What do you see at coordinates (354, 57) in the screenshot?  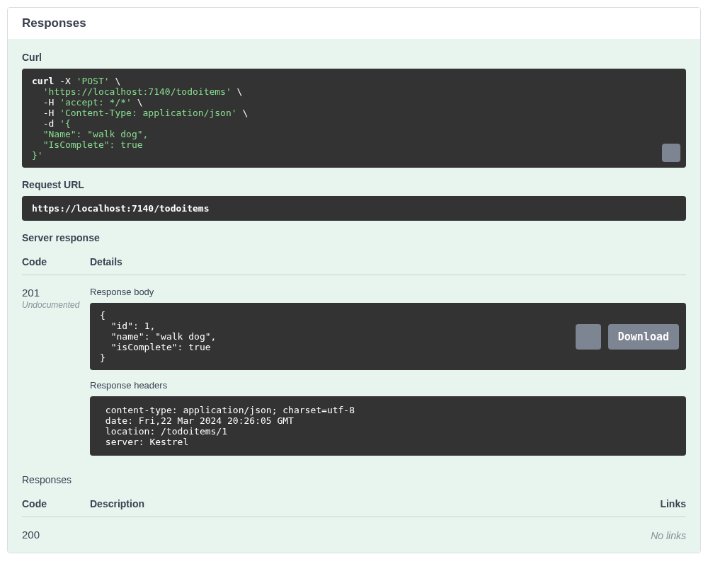 I see `curl-label: Curl` at bounding box center [354, 57].